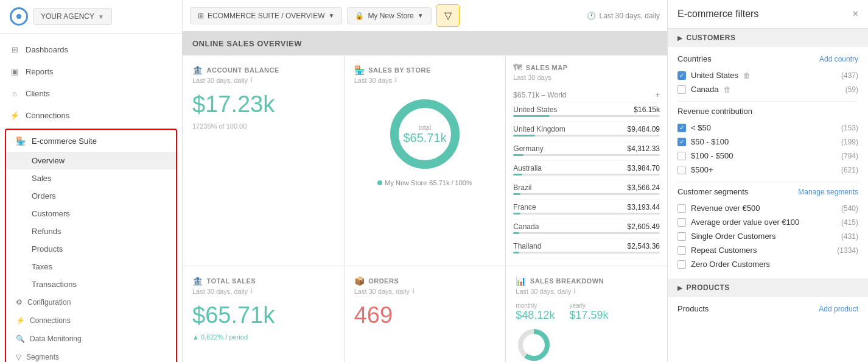 The image size is (868, 362). Describe the element at coordinates (682, 128) in the screenshot. I see `checkbox-rev-1: ✓` at that location.